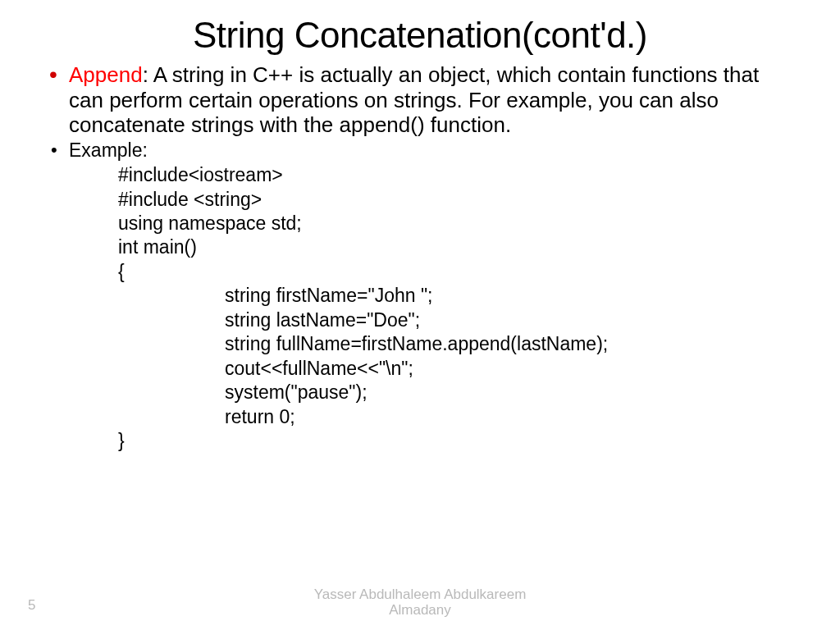 This screenshot has width=840, height=630. I want to click on author-line-1: Yasser Abdulhaleem Abdulkareem, so click(420, 595).